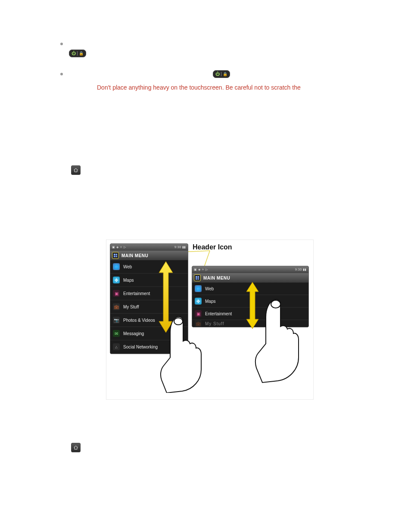 Image resolution: width=411 pixels, height=532 pixels. I want to click on messaging-icon: ✉, so click(116, 333).